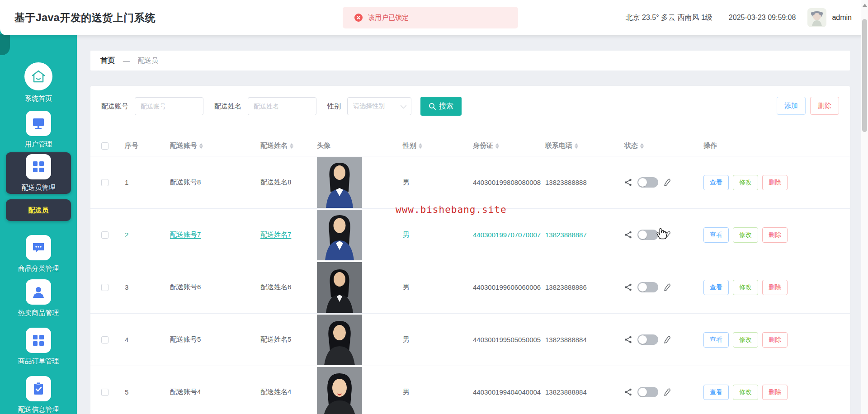  What do you see at coordinates (169, 106) in the screenshot?
I see `account-filter-input` at bounding box center [169, 106].